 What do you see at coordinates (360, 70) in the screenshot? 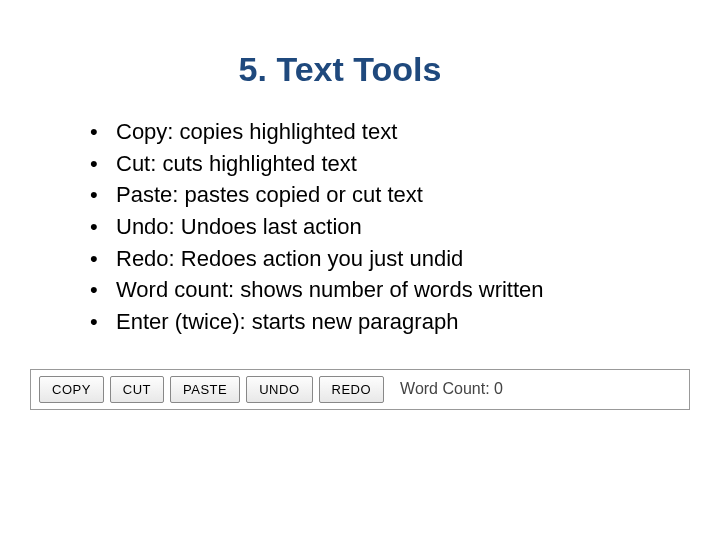
I see `slide-title: 5. Text Tools` at bounding box center [360, 70].